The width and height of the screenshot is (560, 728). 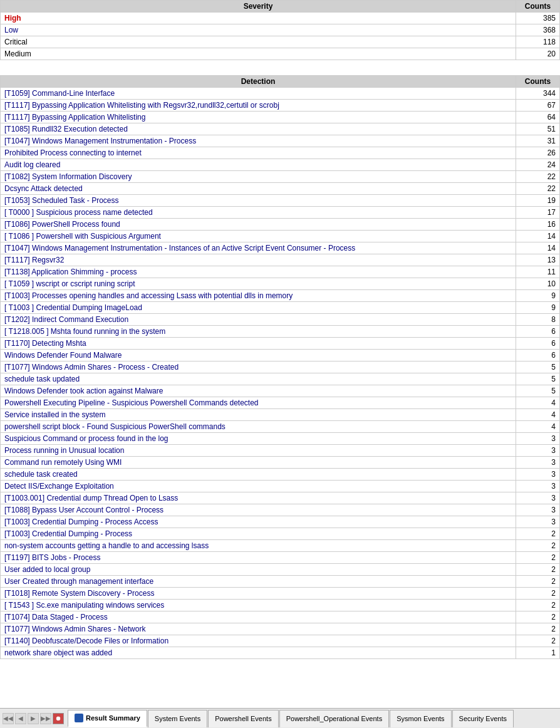 What do you see at coordinates (258, 308) in the screenshot?
I see `detection-name: [ T1003 ] Credential Dumping ImageLoad` at bounding box center [258, 308].